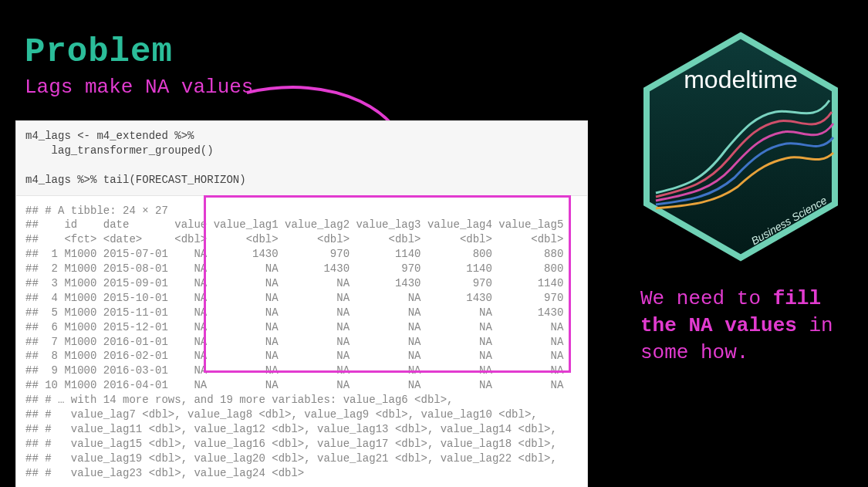  Describe the element at coordinates (745, 326) in the screenshot. I see `caption: We need to fill the NA values in some ho…` at that location.